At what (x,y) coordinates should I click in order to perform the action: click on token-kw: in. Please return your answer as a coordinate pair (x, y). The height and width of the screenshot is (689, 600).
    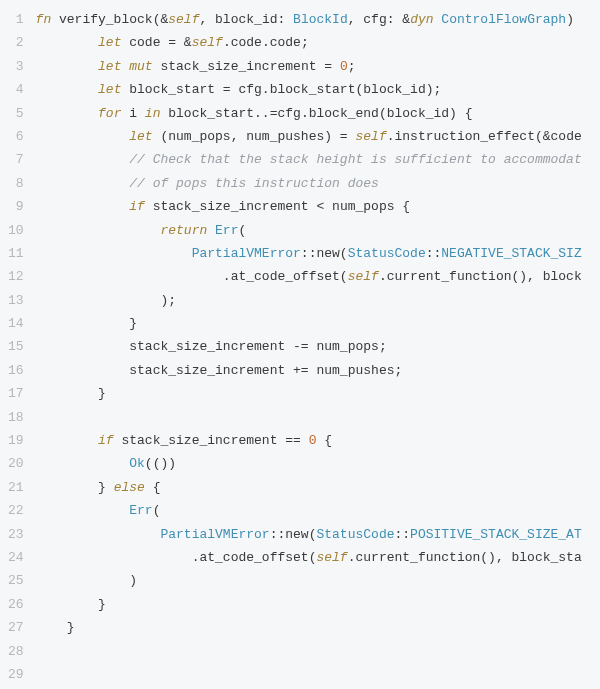
    Looking at the image, I should click on (153, 114).